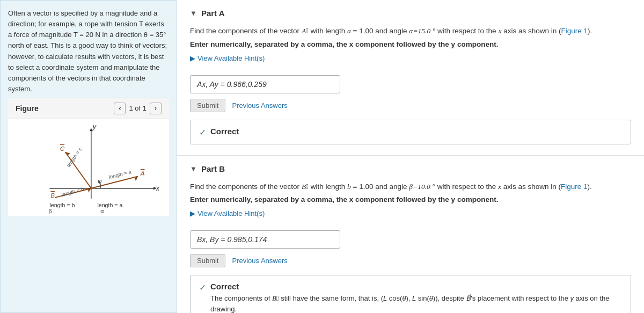 This screenshot has height=313, width=644. Describe the element at coordinates (89, 168) in the screenshot. I see `figure-canvas: x y A length = a B` at that location.